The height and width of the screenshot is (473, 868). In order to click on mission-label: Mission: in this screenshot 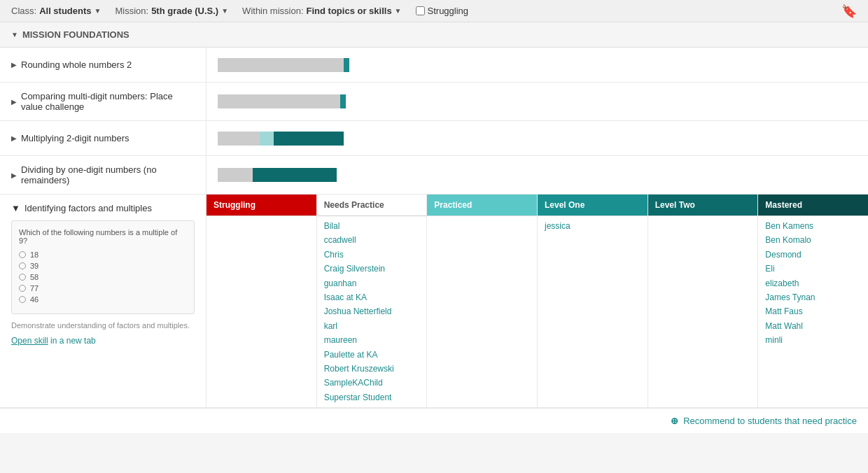, I will do `click(132, 11)`.